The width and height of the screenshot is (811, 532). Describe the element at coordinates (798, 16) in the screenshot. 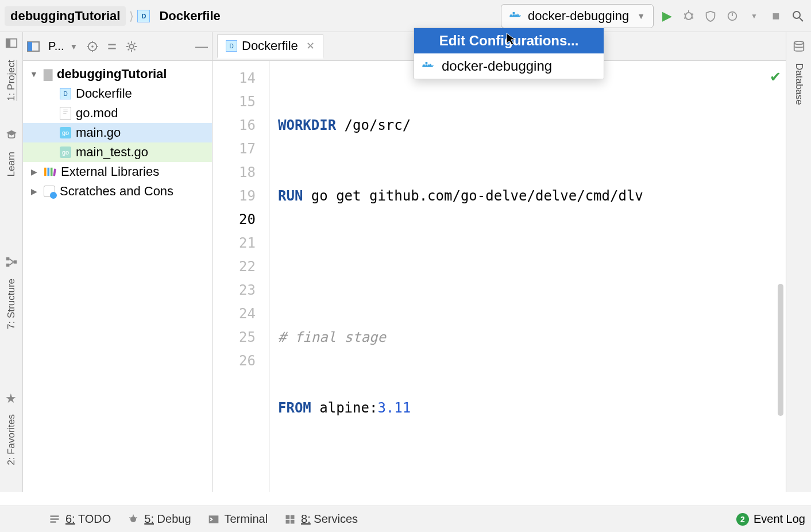

I see `search-everywhere-button` at that location.